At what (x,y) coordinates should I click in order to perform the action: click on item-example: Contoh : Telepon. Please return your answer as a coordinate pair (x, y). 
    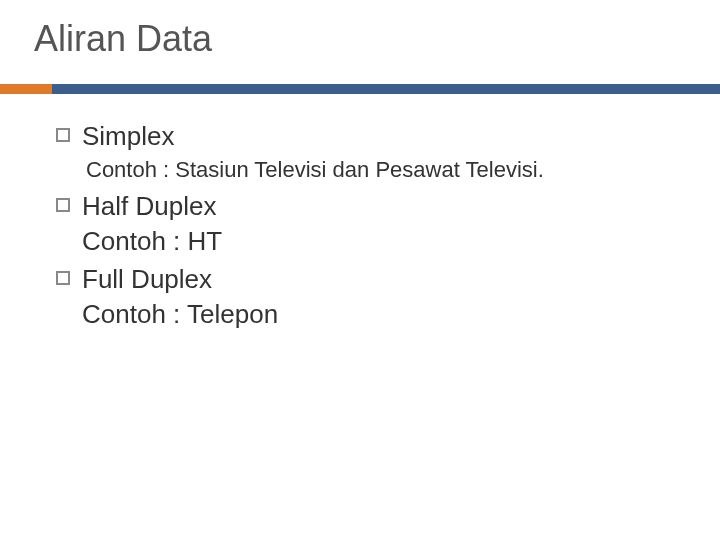
    Looking at the image, I should click on (180, 314).